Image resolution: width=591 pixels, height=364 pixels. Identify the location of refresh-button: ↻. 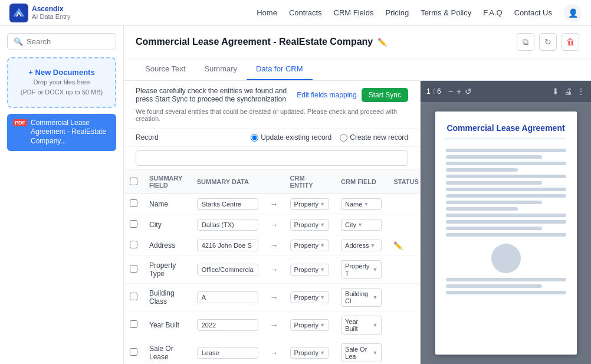
(548, 42).